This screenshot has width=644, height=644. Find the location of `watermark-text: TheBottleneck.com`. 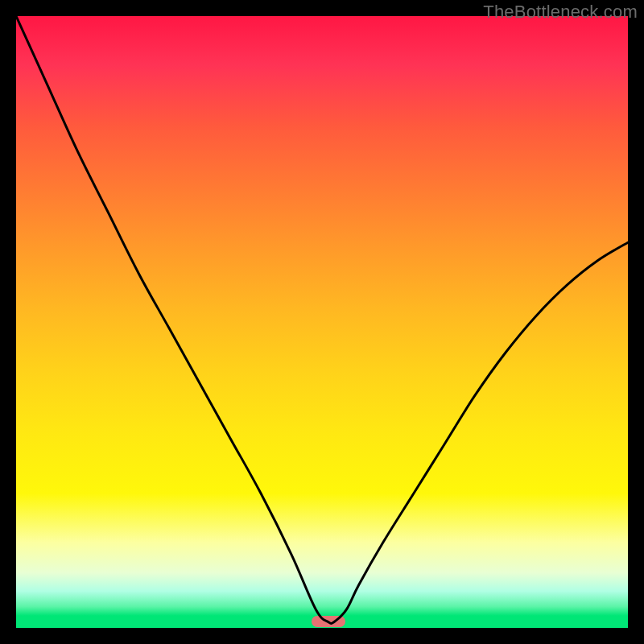

watermark-text: TheBottleneck.com is located at coordinates (560, 12).